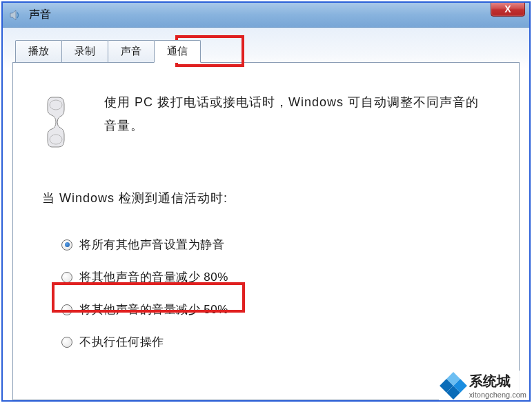  I want to click on tab-bar: 播放 录制 声音 通信, so click(268, 51).